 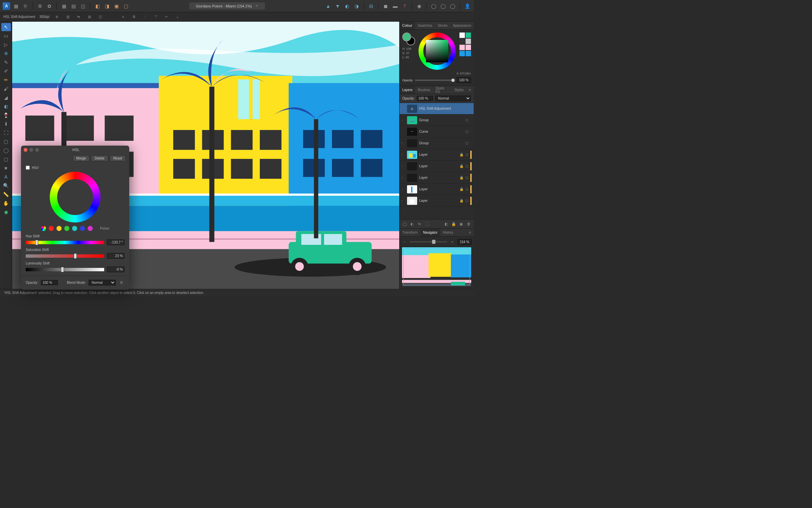 What do you see at coordinates (465, 242) in the screenshot?
I see `zoom-value: 154 %` at bounding box center [465, 242].